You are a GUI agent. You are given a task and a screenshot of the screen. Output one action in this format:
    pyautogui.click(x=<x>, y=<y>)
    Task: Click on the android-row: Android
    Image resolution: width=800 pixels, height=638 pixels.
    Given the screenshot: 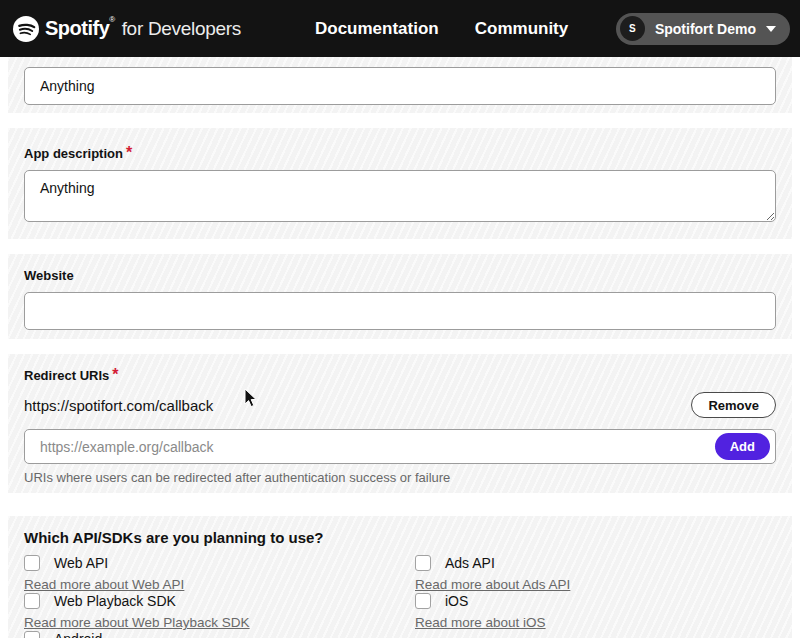 What is the action you would take?
    pyautogui.click(x=220, y=634)
    